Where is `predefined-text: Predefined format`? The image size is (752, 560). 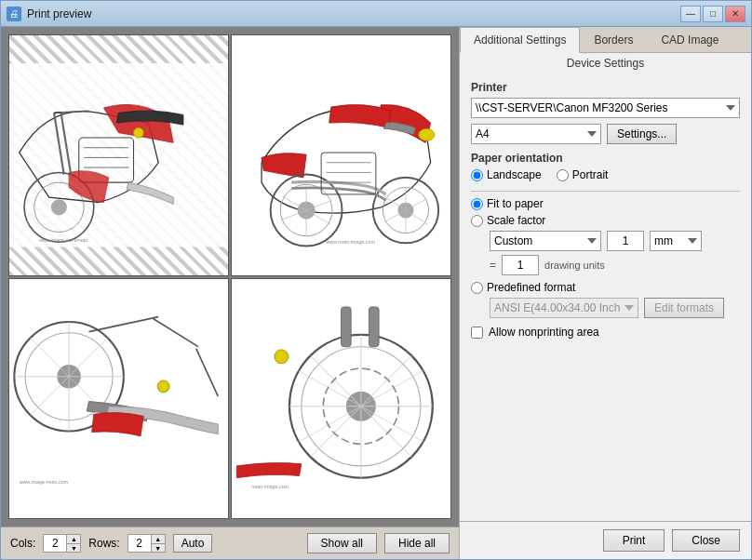
predefined-text: Predefined format is located at coordinates (530, 287).